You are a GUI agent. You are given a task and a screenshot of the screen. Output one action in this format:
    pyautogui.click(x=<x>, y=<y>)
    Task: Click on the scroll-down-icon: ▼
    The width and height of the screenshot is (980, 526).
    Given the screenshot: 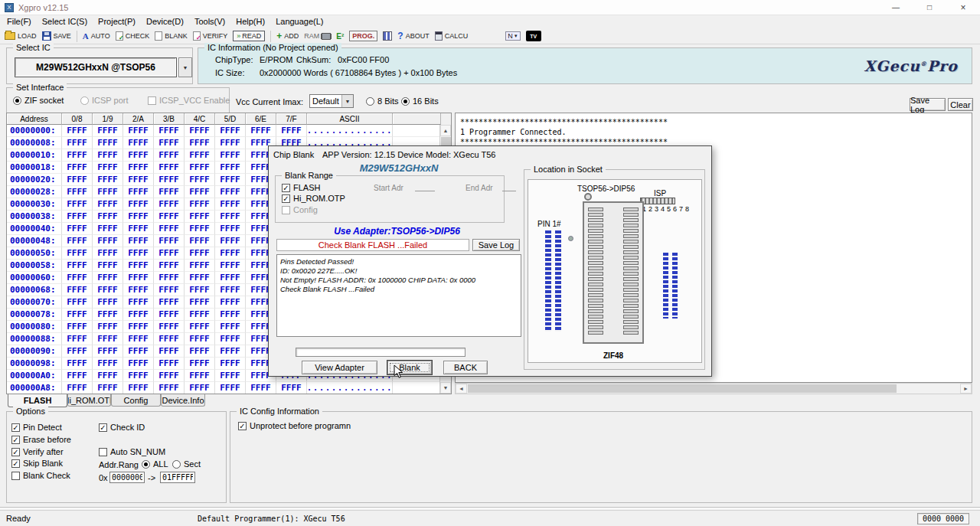 What is the action you would take?
    pyautogui.click(x=446, y=387)
    